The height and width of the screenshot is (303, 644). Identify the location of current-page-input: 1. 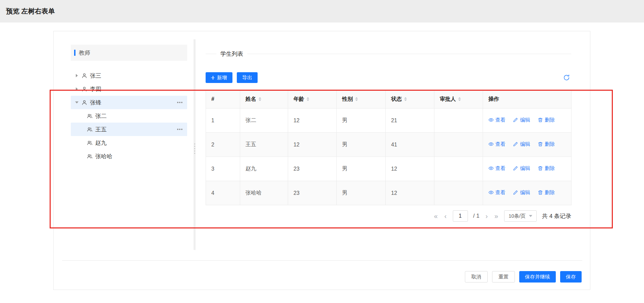
(460, 216).